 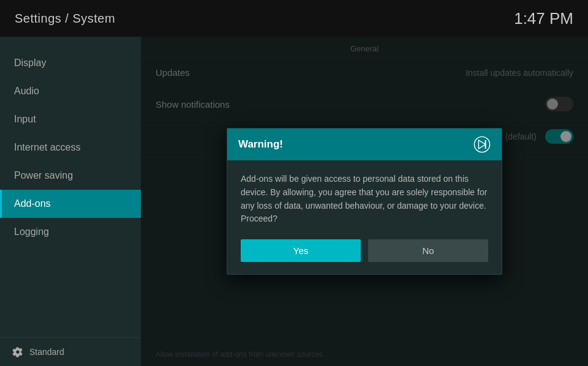 I want to click on dialog-body: Add-ons will be given access to personal…, so click(x=364, y=198).